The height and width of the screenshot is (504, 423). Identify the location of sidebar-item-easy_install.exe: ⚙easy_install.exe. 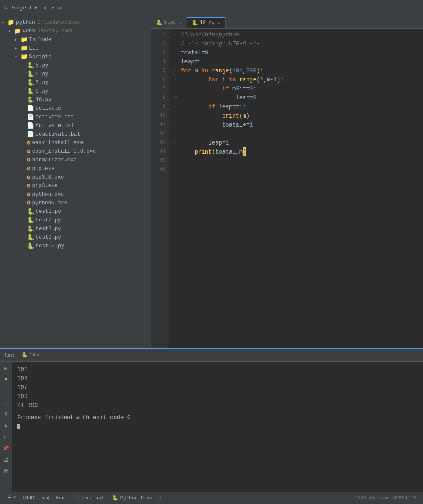
(75, 142).